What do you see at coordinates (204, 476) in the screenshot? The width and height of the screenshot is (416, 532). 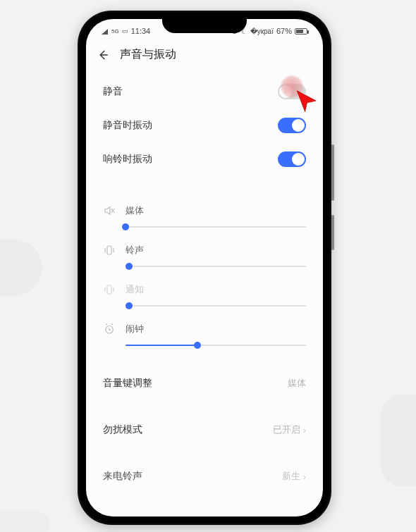 I see `row-ringtone: 来电铃声 新生 ›` at bounding box center [204, 476].